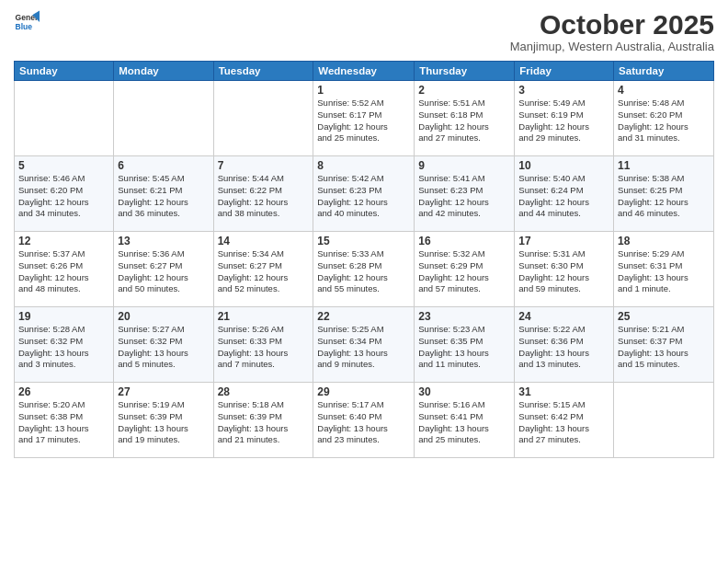 This screenshot has height=563, width=728. Describe the element at coordinates (464, 423) in the screenshot. I see `day-info: Sunrise: 5:16 AM Sunset: 6:41 PM Dayligh…` at that location.